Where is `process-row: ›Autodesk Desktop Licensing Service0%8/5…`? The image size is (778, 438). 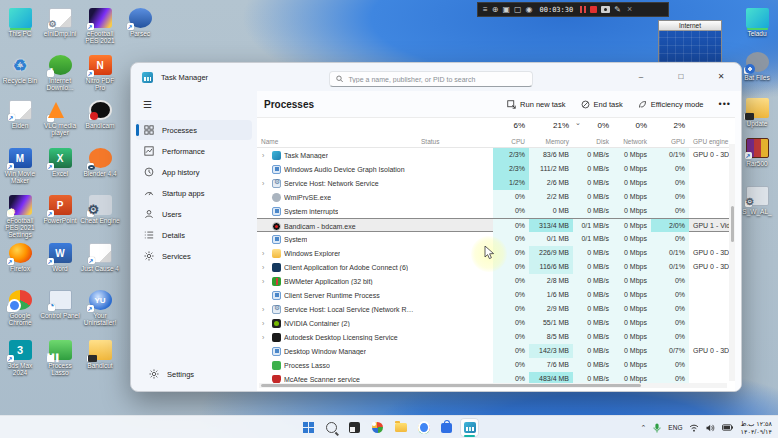
process-row: ›Autodesk Desktop Licensing Service0%8/5… is located at coordinates (496, 337).